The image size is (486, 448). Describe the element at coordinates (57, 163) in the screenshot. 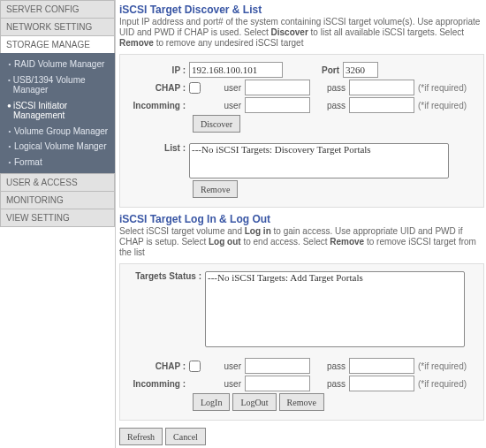

I see `sidebar-item-format: •Format` at that location.